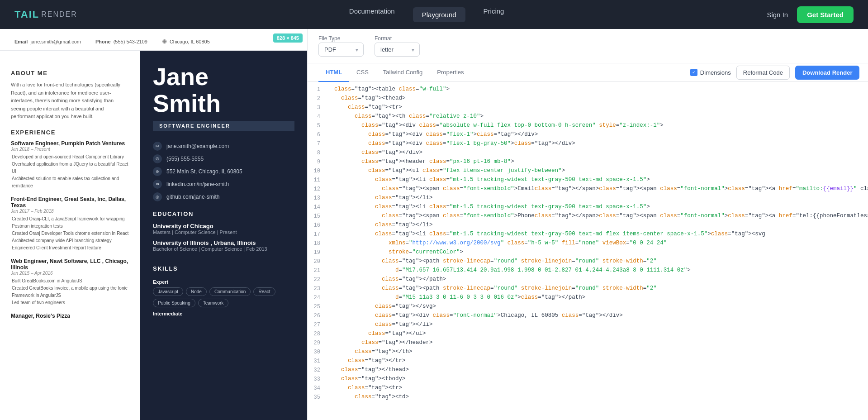 The image size is (868, 420). Describe the element at coordinates (588, 289) in the screenshot. I see `code-line: 23 class="tag"><path stroke-linecap="rou…` at that location.